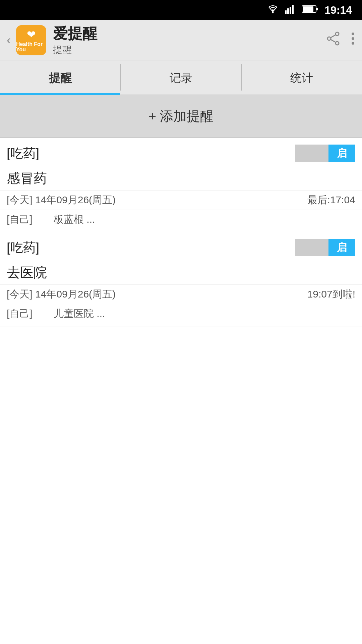 The height and width of the screenshot is (644, 362). I want to click on reminder-detail-row-1: [今天] 14年09月26(周五) 最后:17:04, so click(181, 200).